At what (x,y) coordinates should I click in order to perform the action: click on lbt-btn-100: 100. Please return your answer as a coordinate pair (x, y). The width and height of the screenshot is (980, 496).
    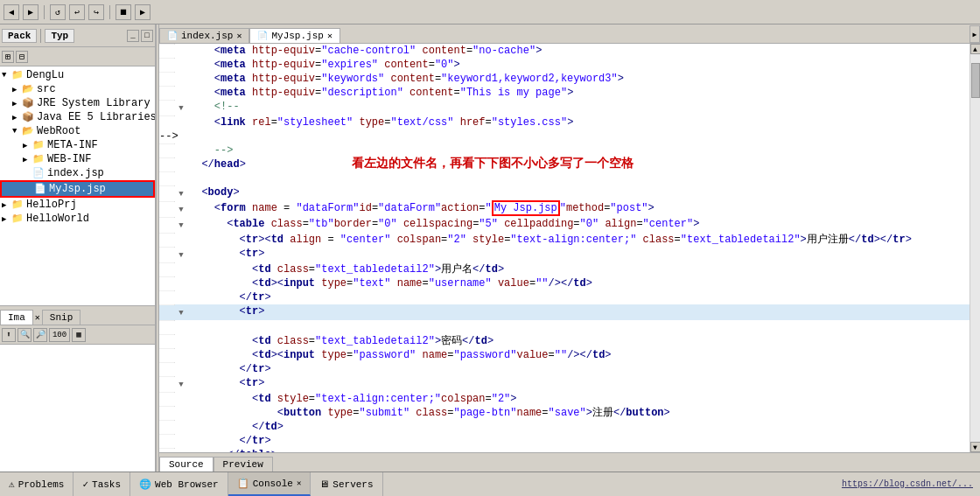
    Looking at the image, I should click on (60, 335).